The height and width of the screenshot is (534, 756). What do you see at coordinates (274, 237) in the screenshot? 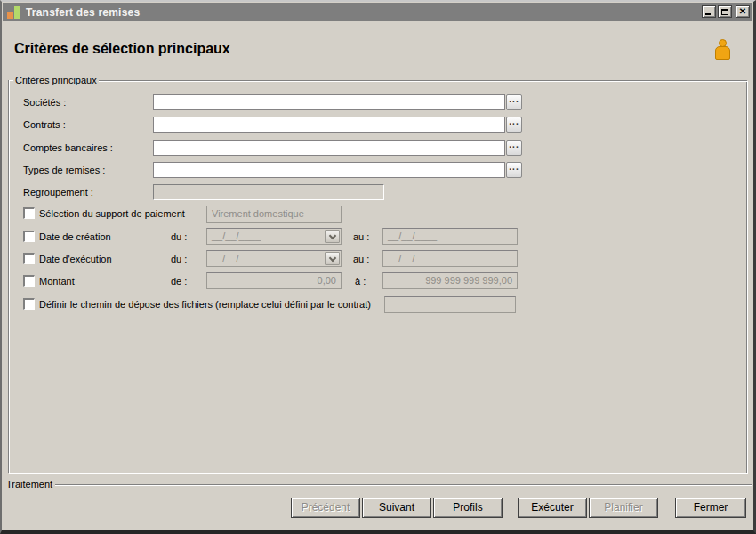
I see `date-creation-du-combo: __/__/____` at bounding box center [274, 237].